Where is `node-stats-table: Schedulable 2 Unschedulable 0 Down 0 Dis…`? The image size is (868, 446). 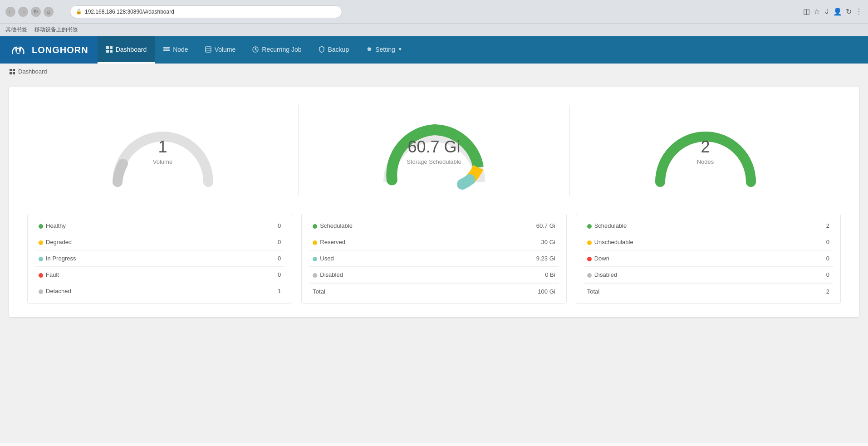
node-stats-table: Schedulable 2 Unschedulable 0 Down 0 Dis… is located at coordinates (708, 259).